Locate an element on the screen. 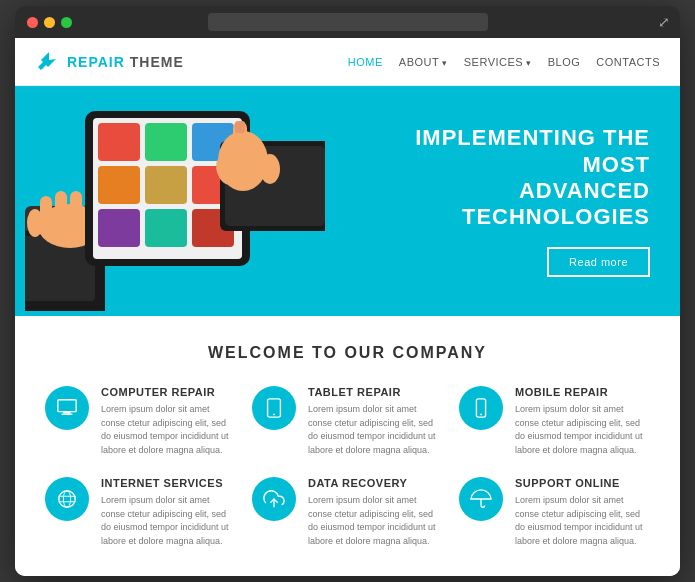 Image resolution: width=695 pixels, height=582 pixels. umbrella-icon is located at coordinates (481, 499).